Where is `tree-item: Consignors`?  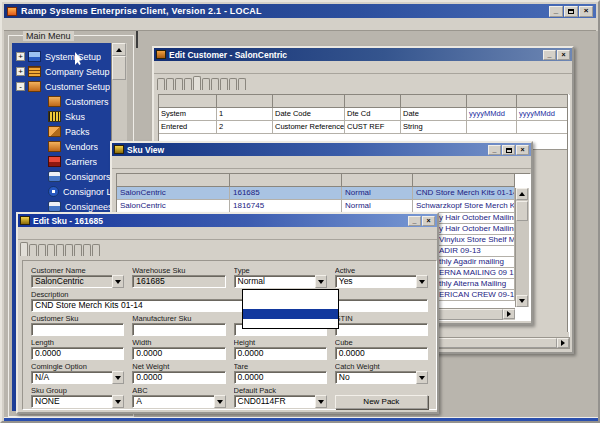 tree-item: Consignors is located at coordinates (62, 176).